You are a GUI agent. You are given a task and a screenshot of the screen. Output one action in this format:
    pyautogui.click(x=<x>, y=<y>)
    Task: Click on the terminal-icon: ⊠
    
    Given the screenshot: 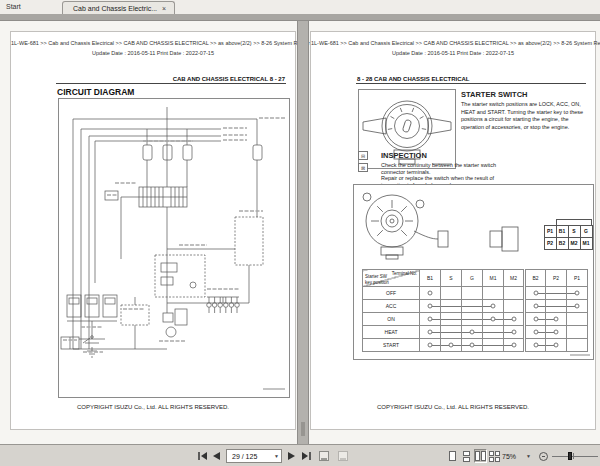 What is the action you would take?
    pyautogui.click(x=363, y=168)
    